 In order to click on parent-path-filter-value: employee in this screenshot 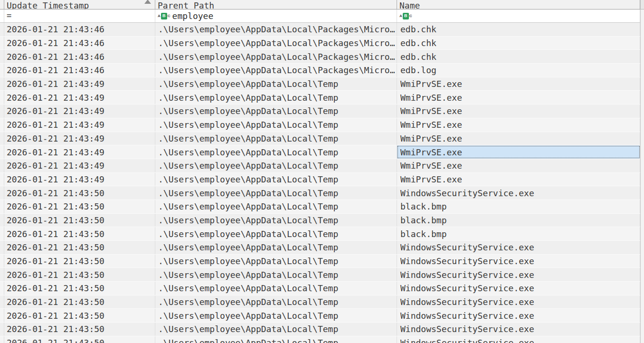, I will do `click(193, 16)`.